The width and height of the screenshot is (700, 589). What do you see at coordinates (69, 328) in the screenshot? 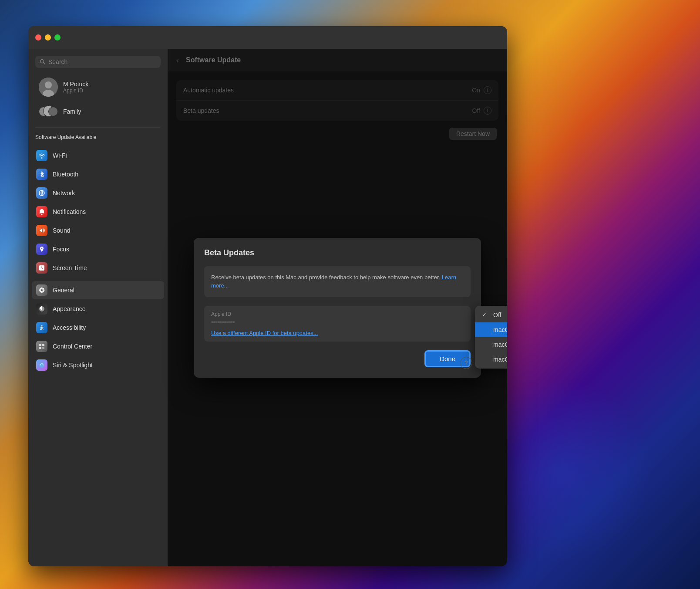
I see `sidebar-item-label: Accessibility` at bounding box center [69, 328].